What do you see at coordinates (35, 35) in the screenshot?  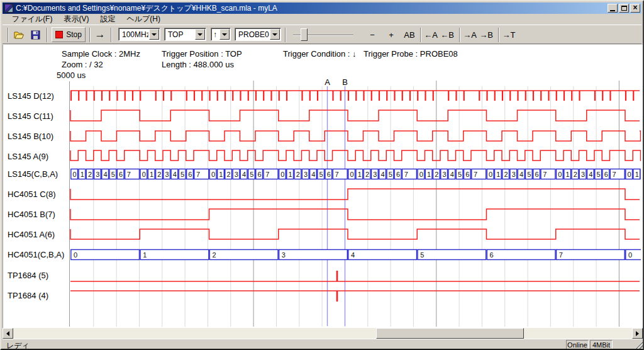 I see `floppy-disk-icon` at bounding box center [35, 35].